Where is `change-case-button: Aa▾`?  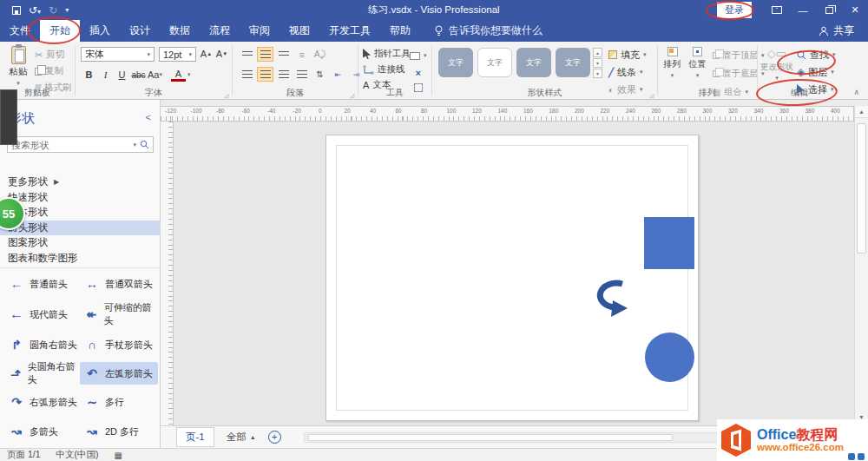
change-case-button: Aa▾ is located at coordinates (155, 75).